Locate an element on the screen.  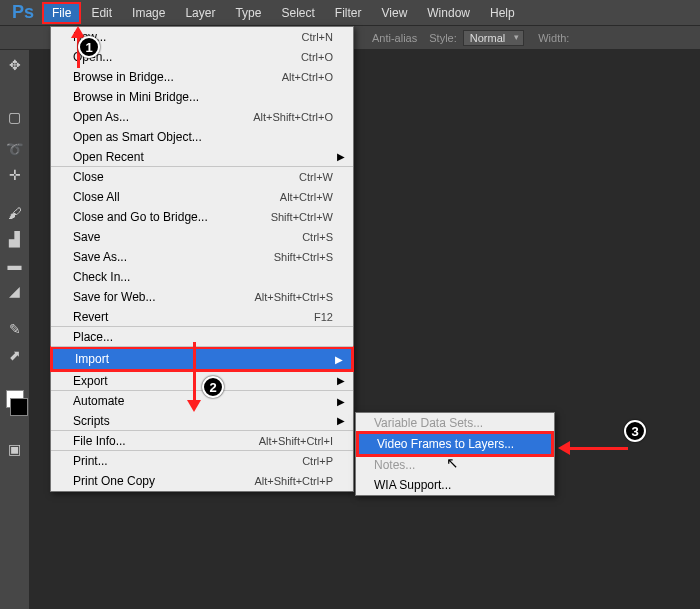
path-tool-icon: ⬈ is located at coordinates (15, 355).